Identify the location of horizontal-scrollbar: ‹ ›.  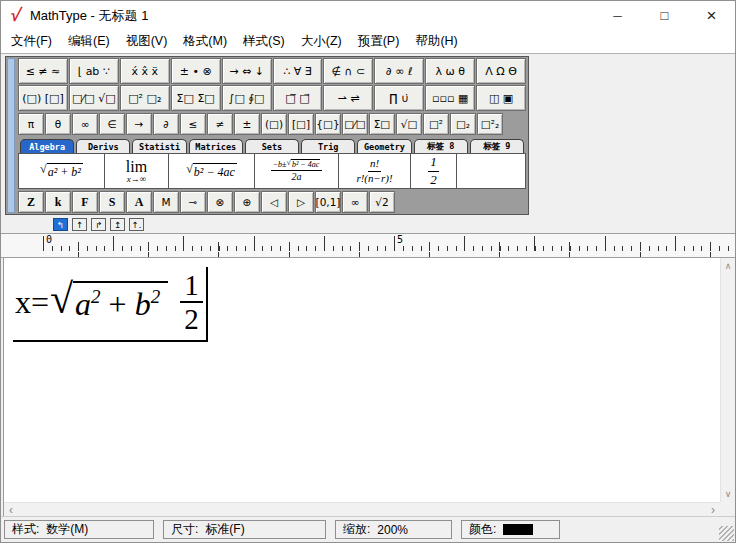
(362, 509).